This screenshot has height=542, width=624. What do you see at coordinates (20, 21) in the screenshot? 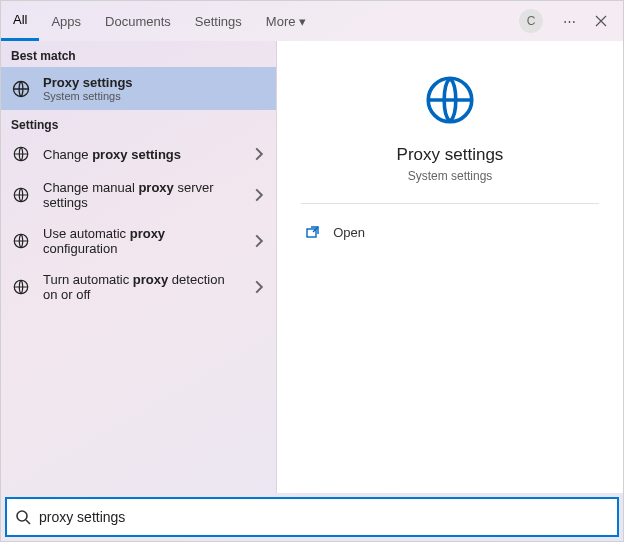
I see `tab-all: All` at bounding box center [20, 21].